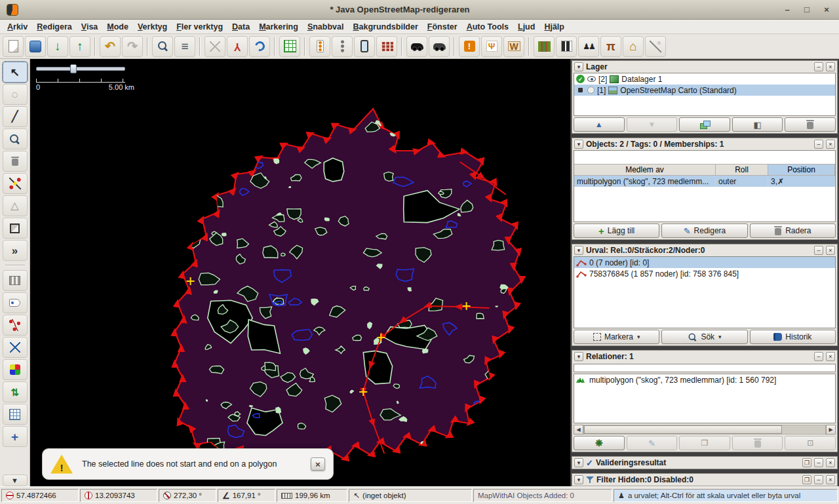 Image resolution: width=839 pixels, height=504 pixels. What do you see at coordinates (318, 464) in the screenshot?
I see `notification-close-button: ×` at bounding box center [318, 464].